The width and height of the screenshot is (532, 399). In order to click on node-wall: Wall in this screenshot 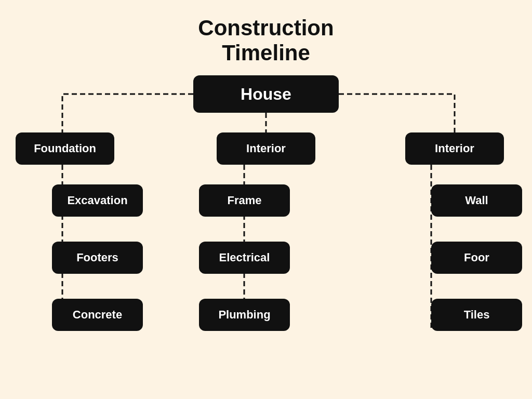, I will do `click(477, 201)`.